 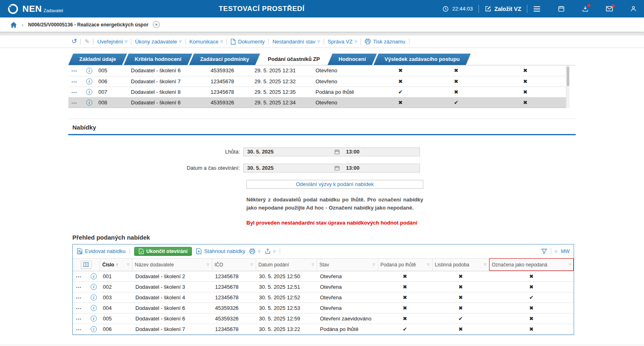 I want to click on column-label: Číslo, so click(x=108, y=265).